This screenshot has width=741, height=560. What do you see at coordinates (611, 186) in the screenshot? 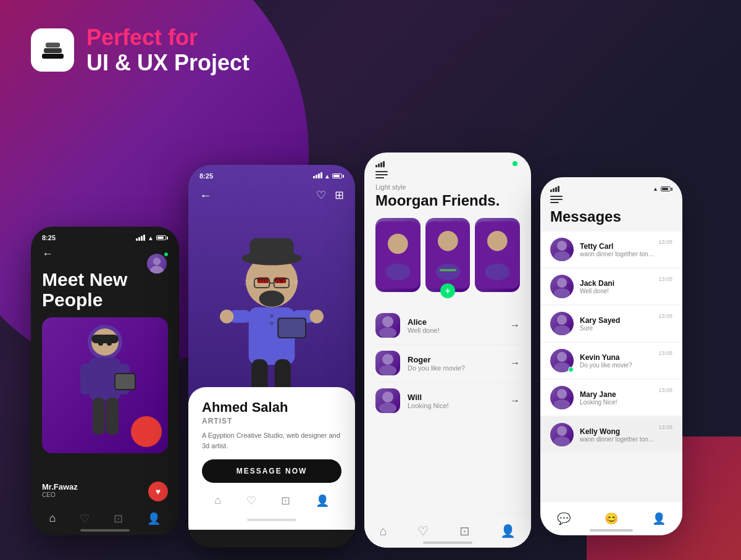
I see `status-bar-4: ▲` at bounding box center [611, 186].